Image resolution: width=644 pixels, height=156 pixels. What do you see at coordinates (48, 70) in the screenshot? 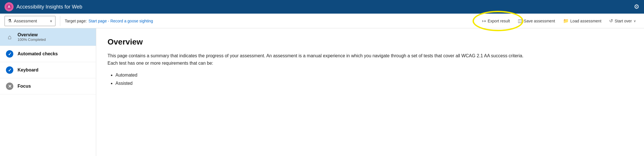
I see `sidebar-item-keyboard: Keyboard` at bounding box center [48, 70].